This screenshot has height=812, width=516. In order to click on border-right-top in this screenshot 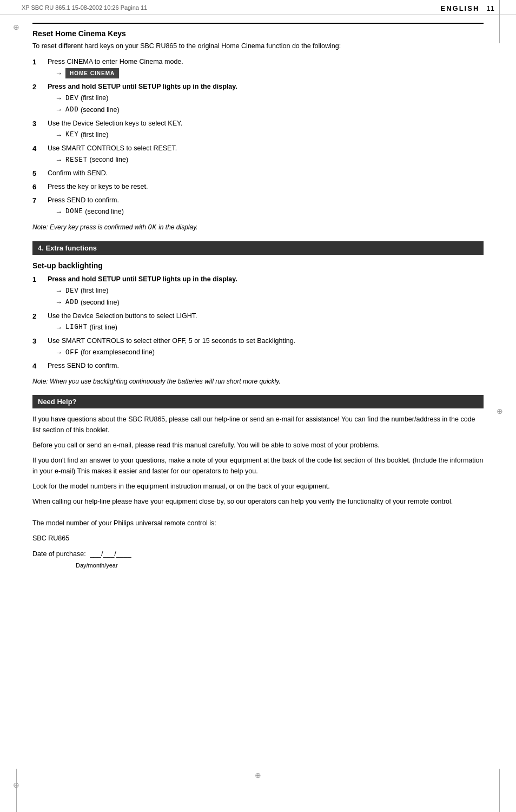, I will do `click(500, 22)`.